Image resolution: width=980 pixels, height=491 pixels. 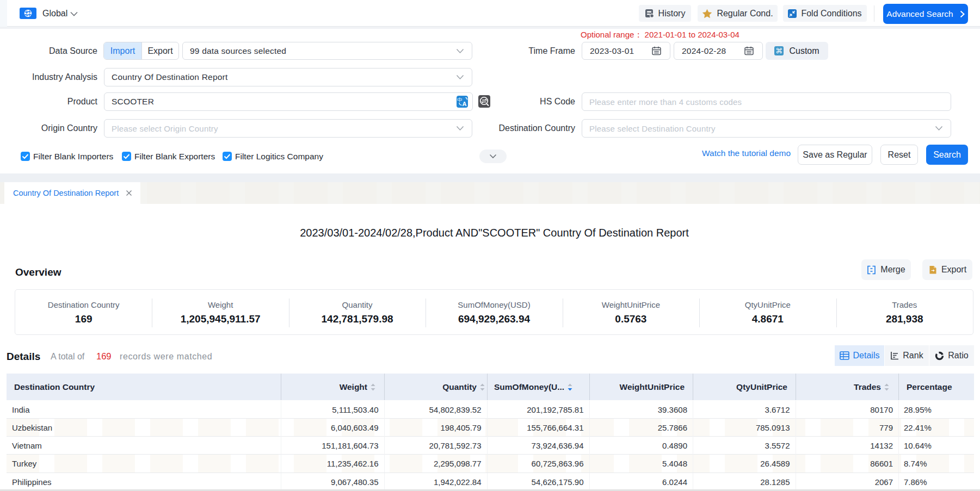 I want to click on svg-text: 中, so click(x=460, y=100).